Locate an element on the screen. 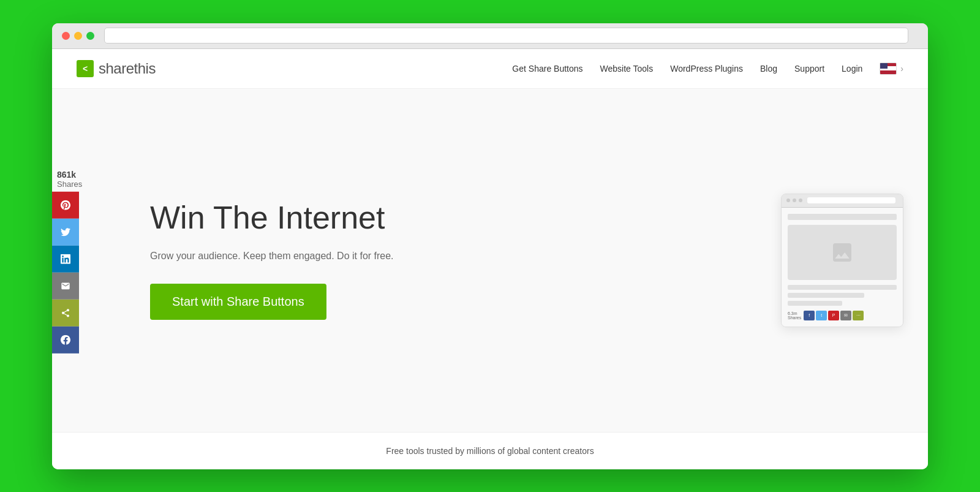 The width and height of the screenshot is (980, 492). nav-blog: Blog is located at coordinates (769, 69).